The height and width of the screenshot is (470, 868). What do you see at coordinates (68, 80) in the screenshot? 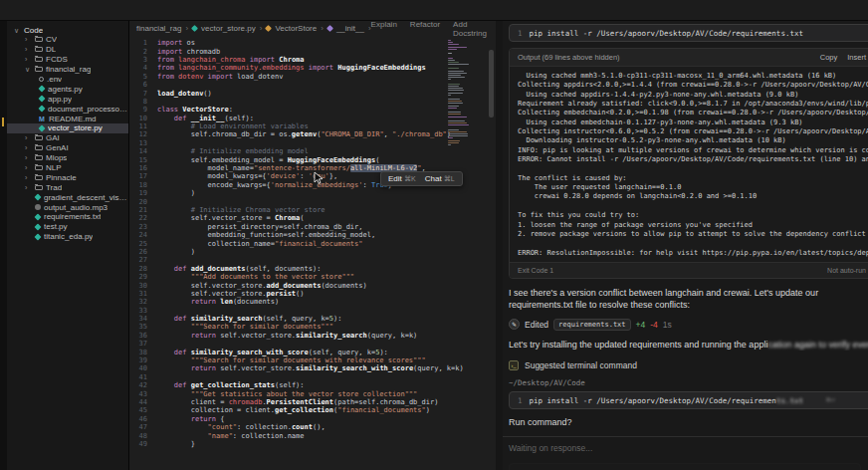
I see `sidebar-item-env: .env` at bounding box center [68, 80].